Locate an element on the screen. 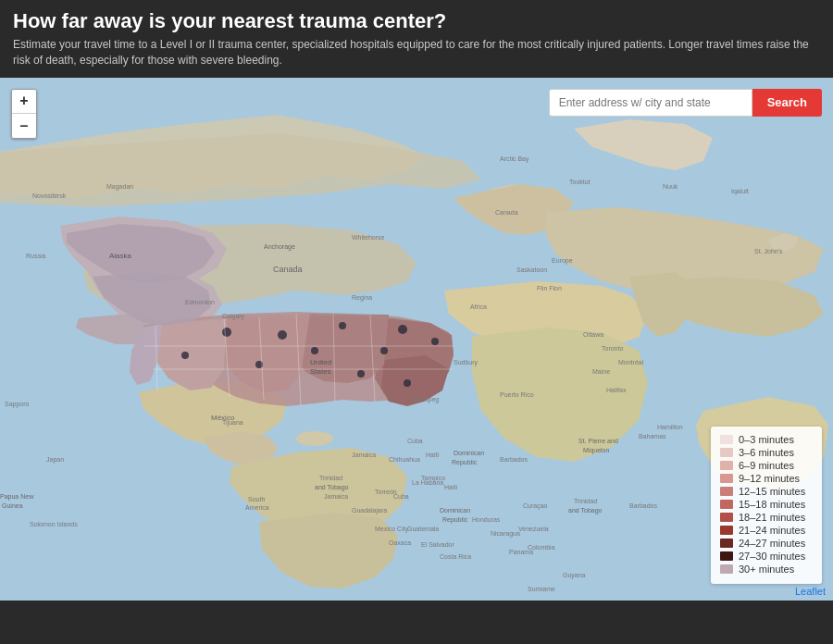 The width and height of the screenshot is (833, 644). legend-label: 27–30 minutes is located at coordinates (772, 556).